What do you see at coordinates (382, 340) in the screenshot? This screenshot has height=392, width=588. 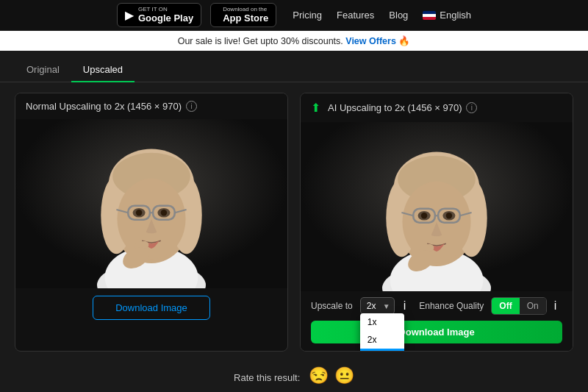 I see `option-2x: 2x` at bounding box center [382, 340].